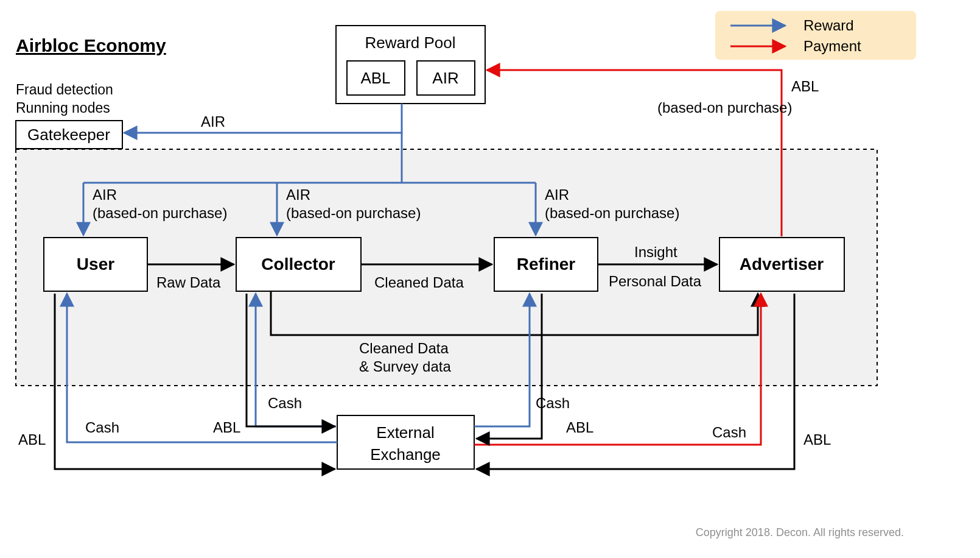 Image resolution: width=980 pixels, height=558 pixels. Describe the element at coordinates (96, 264) in the screenshot. I see `user-node: User` at that location.